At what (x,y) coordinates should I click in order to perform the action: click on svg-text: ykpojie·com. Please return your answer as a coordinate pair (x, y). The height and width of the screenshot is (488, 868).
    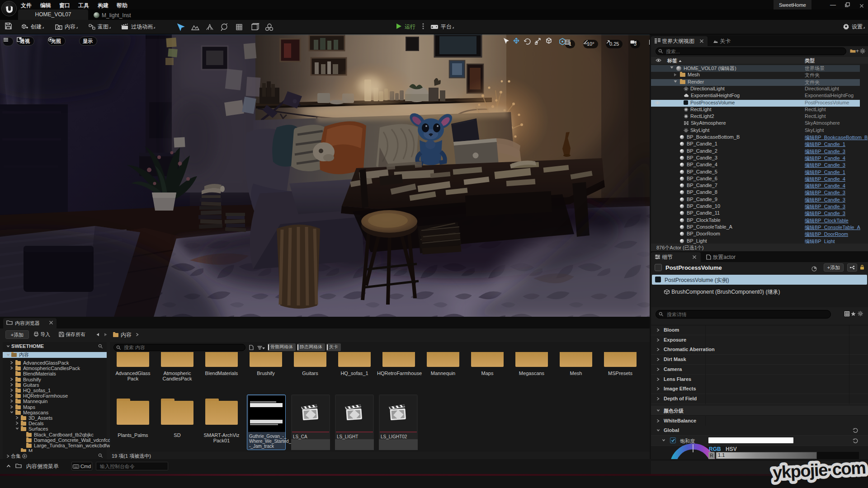
    Looking at the image, I should click on (819, 470).